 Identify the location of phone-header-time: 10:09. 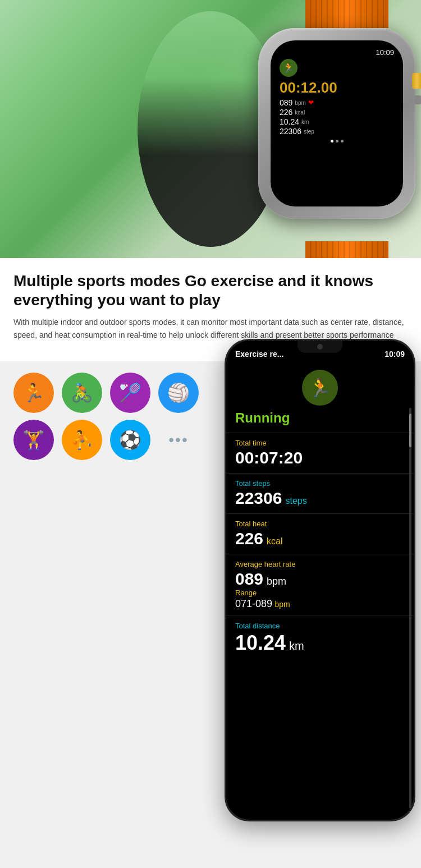
(395, 354).